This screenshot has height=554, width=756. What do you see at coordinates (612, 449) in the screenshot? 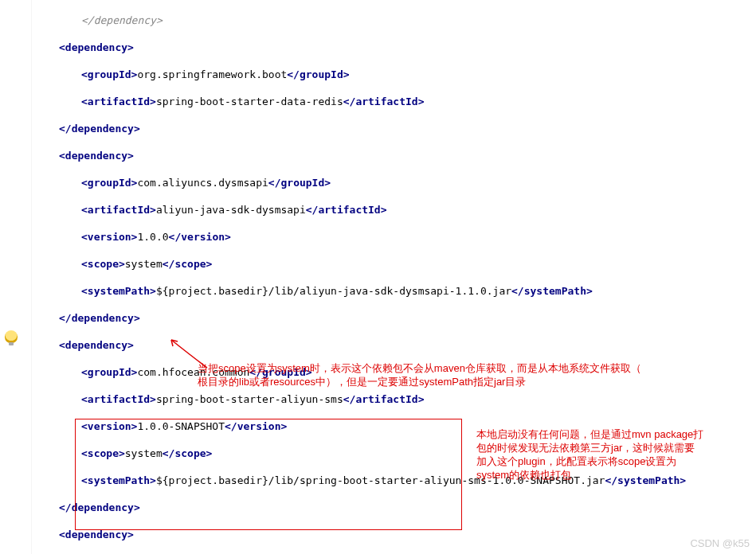
I see `annotation-line: 包的时候发现无法依赖第三方jar，这时候就需要` at bounding box center [612, 449].